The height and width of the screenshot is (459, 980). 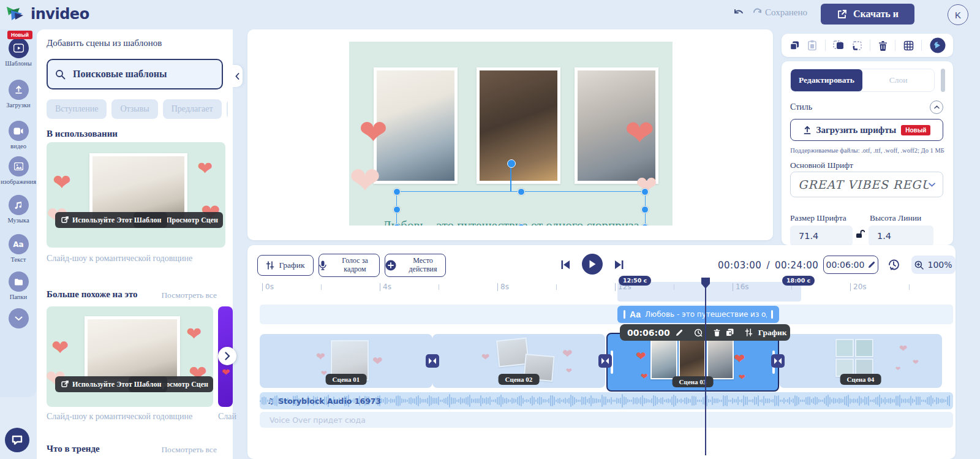 What do you see at coordinates (706, 367) in the screenshot?
I see `playhead` at bounding box center [706, 367].